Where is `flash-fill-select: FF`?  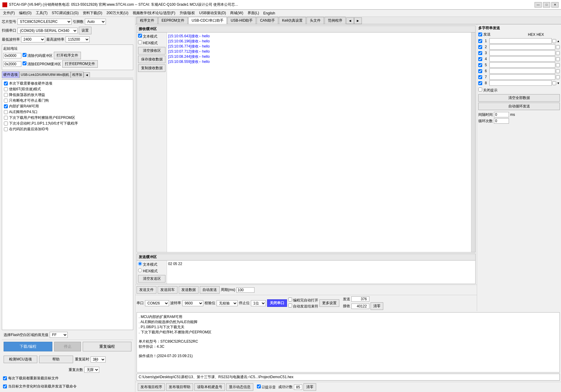 flash-fill-select: FF is located at coordinates (59, 335).